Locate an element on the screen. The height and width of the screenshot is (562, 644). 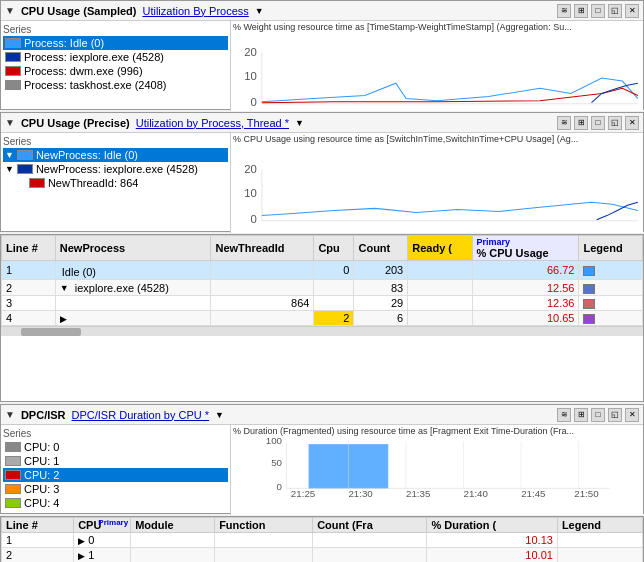
series-item-1: Process: iexplore.exe (4528) is located at coordinates (116, 57).